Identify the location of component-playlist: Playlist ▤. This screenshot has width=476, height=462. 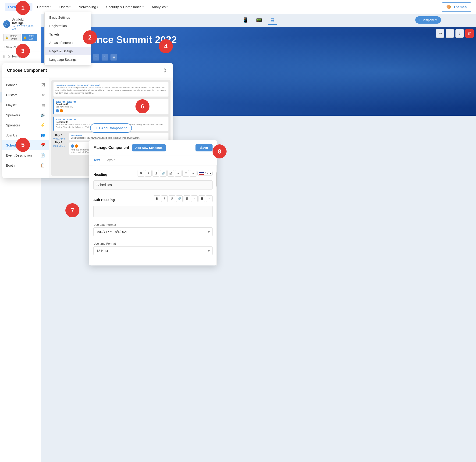
(26, 105).